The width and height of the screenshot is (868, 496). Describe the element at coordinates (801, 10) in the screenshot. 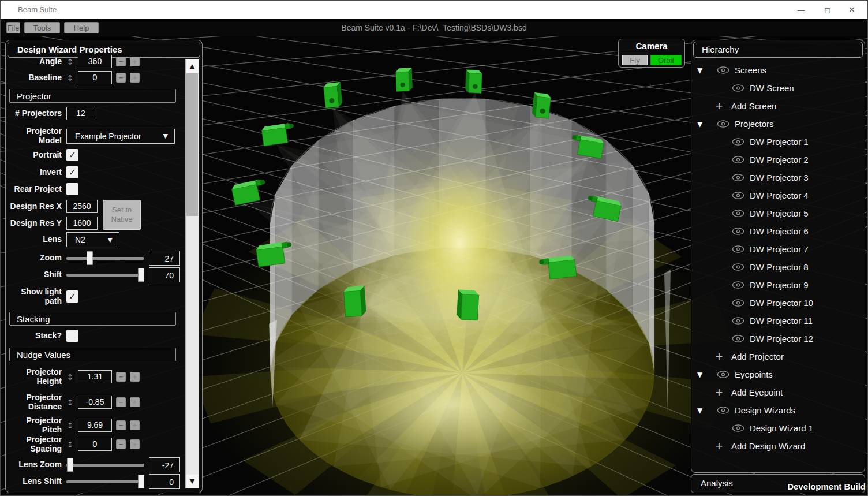

I see `window-minimize-button: —` at that location.